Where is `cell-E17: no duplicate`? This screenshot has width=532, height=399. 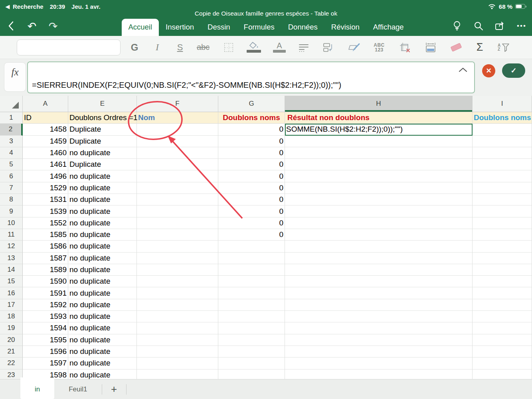 cell-E17: no duplicate is located at coordinates (103, 305).